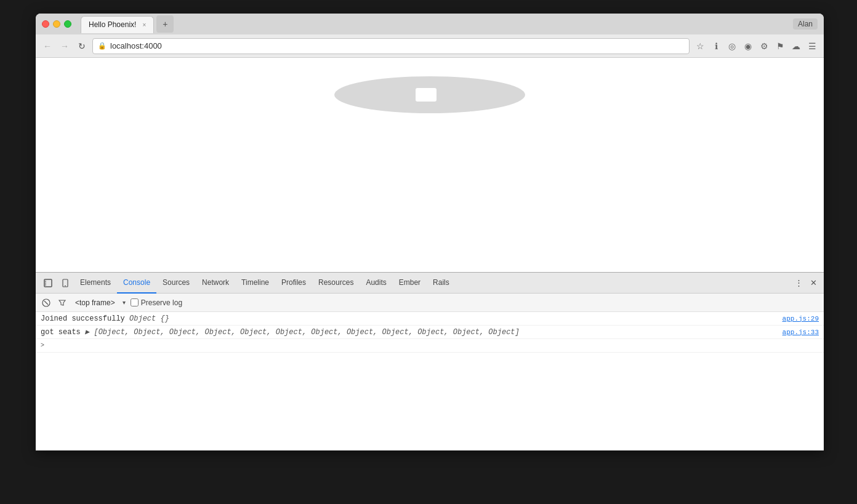 This screenshot has width=857, height=504. What do you see at coordinates (165, 24) in the screenshot?
I see `new-tab-button: +` at bounding box center [165, 24].